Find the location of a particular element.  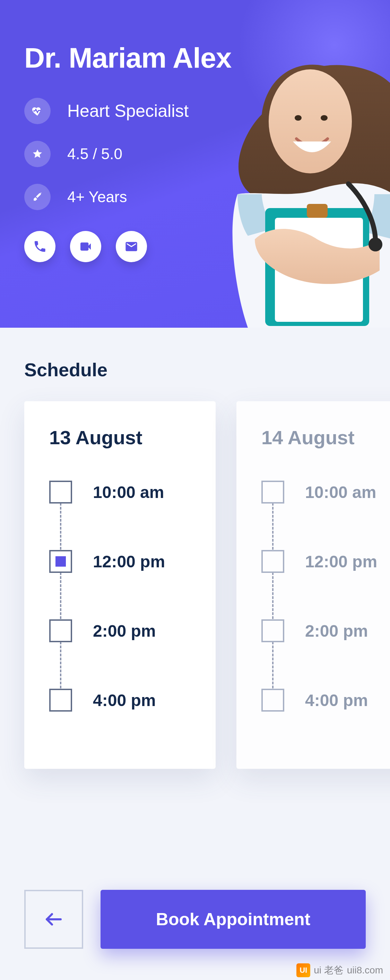

footer-actions: Book Appointment is located at coordinates (195, 919).